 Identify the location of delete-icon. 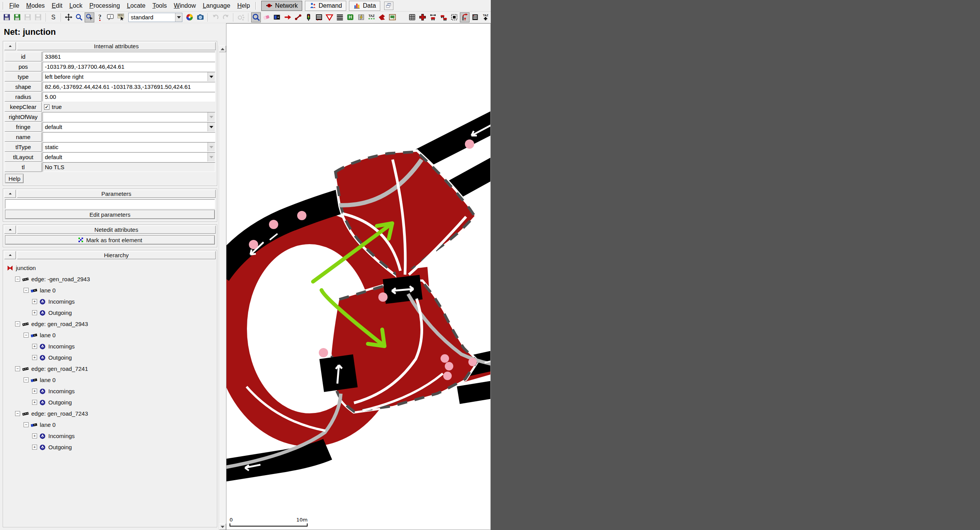
(267, 17).